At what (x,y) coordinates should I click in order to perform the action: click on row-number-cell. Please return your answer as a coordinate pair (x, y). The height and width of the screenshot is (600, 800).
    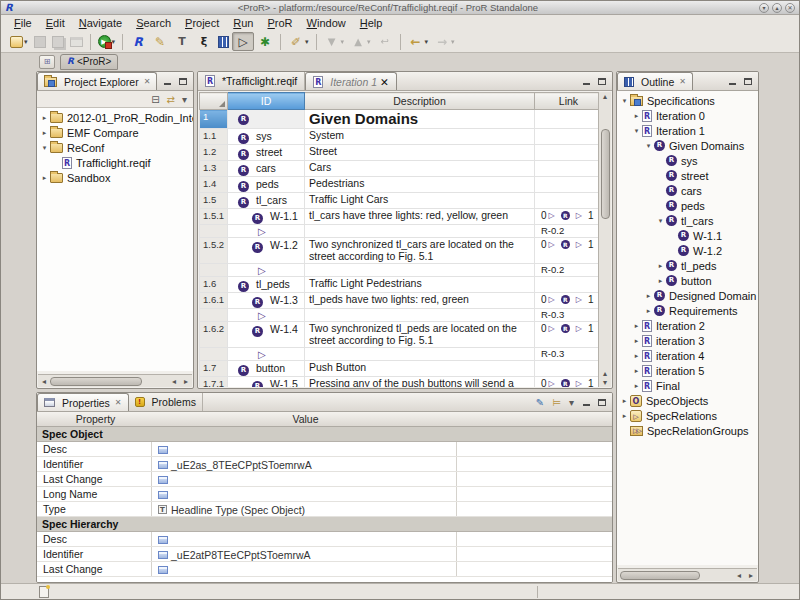
    Looking at the image, I should click on (214, 232).